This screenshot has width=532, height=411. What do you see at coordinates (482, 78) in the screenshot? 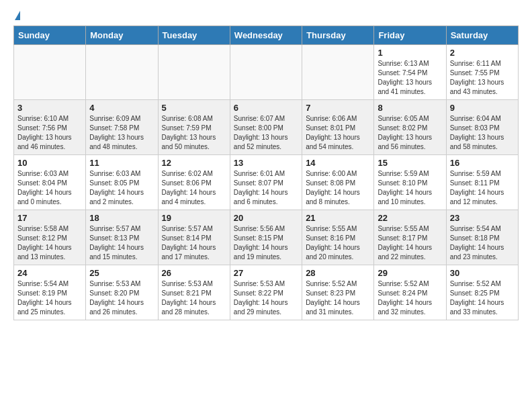
I see `day-info: Sunrise: 6:11 AM Sunset: 7:55 PM Dayligh…` at bounding box center [482, 78].